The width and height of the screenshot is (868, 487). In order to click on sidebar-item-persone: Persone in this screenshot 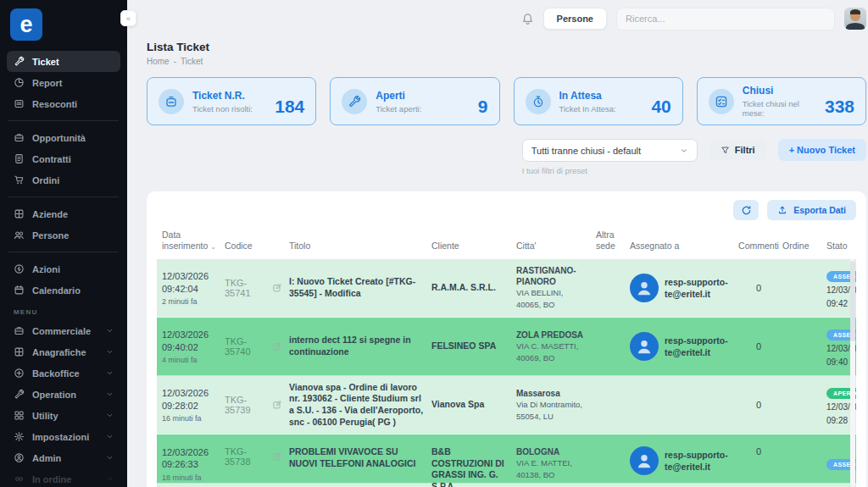, I will do `click(64, 235)`.